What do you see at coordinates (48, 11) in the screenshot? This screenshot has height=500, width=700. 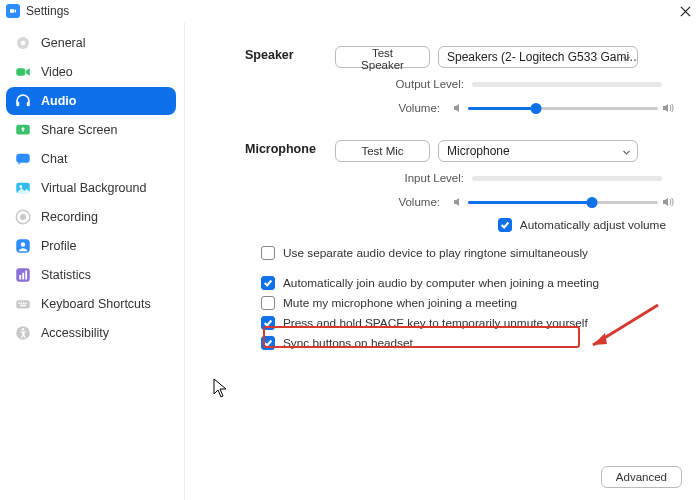 I see `window-title: Settings` at bounding box center [48, 11].